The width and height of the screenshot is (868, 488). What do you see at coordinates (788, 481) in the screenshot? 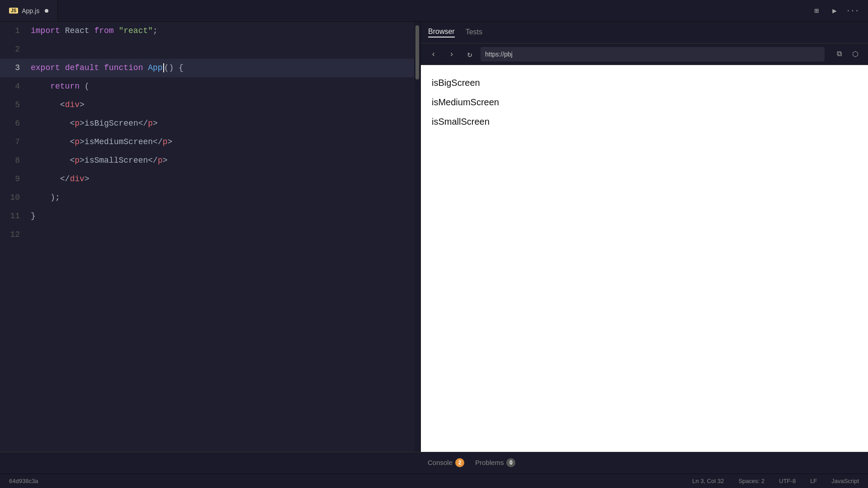
I see `encoding: UTF-8` at bounding box center [788, 481].